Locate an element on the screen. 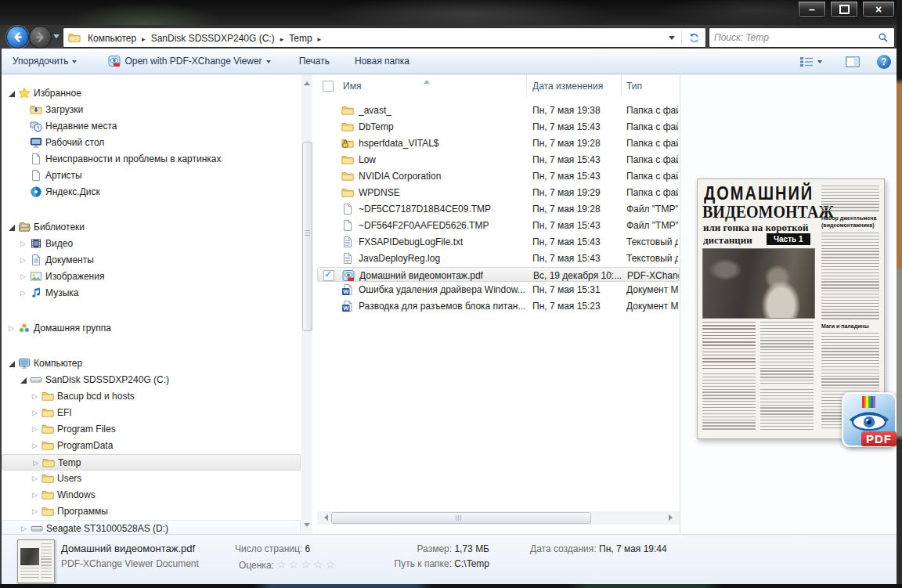 The image size is (902, 588). sidebar-item-favorites: Избранное is located at coordinates (151, 94).